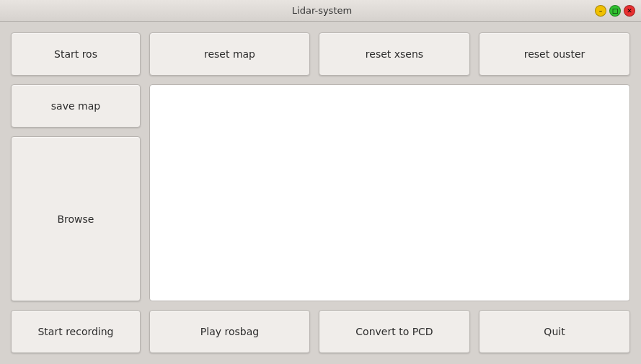 Image resolution: width=641 pixels, height=364 pixels. What do you see at coordinates (229, 332) in the screenshot?
I see `play-rosbag-button: Play rosbag` at bounding box center [229, 332].